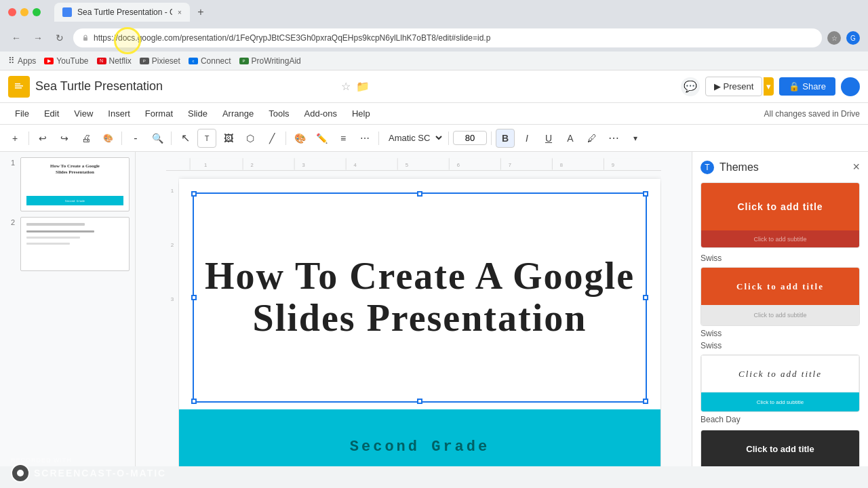  What do you see at coordinates (780, 297) in the screenshot?
I see `theme-preview-swiss: Click to add title Click to add subtitle` at bounding box center [780, 297].